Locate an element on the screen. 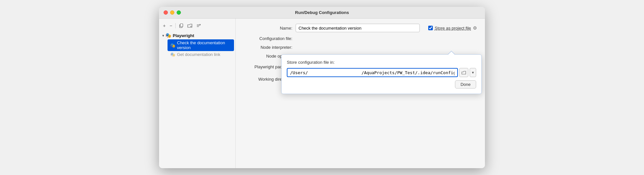 The image size is (644, 175). sidebar-toolbar: + − + is located at coordinates (197, 26).